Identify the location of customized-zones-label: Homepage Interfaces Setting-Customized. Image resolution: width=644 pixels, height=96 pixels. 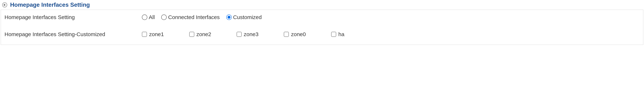
(73, 34).